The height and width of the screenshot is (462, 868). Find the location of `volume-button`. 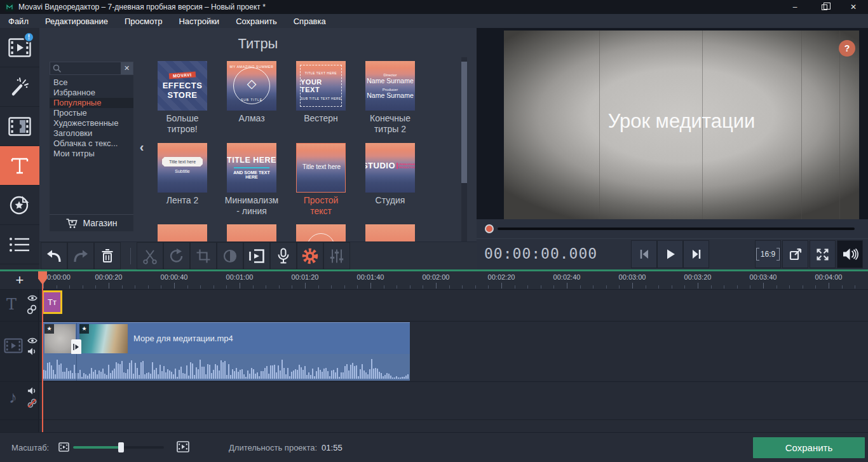

volume-button is located at coordinates (850, 254).